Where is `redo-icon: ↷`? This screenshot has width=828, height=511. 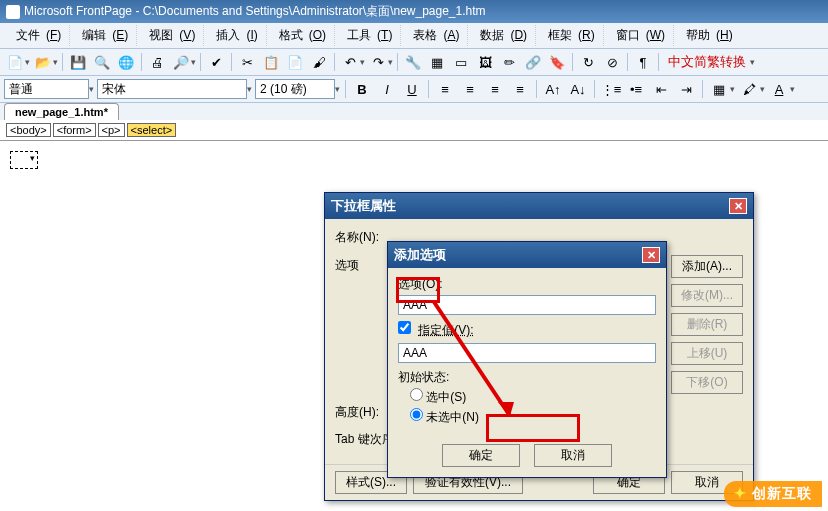 redo-icon: ↷ is located at coordinates (378, 62).